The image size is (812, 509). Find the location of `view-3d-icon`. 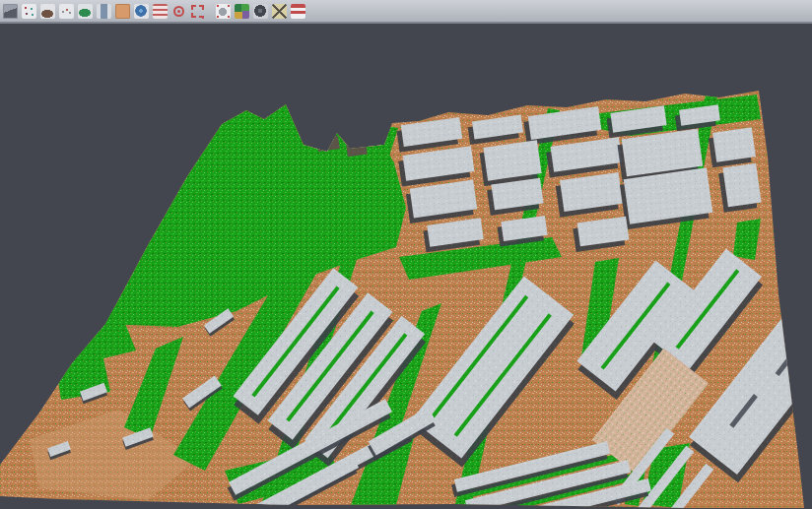

view-3d-icon is located at coordinates (10, 12).